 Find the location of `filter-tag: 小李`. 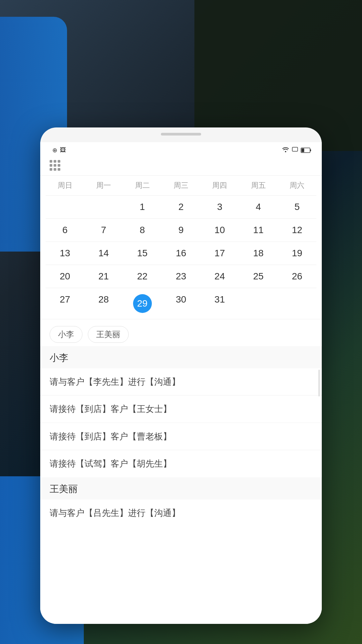

filter-tag: 小李 is located at coordinates (66, 334).